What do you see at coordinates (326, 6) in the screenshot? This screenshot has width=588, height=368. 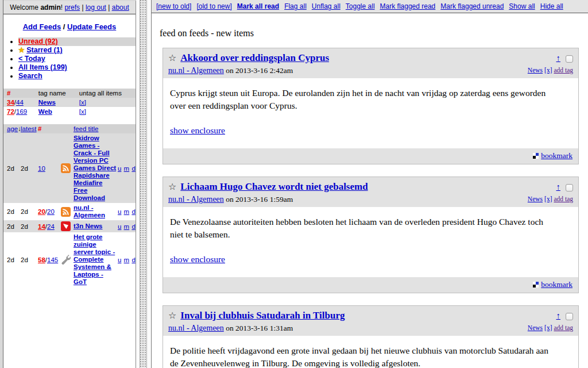 I see `unflag-all-link: Unflag all` at bounding box center [326, 6].